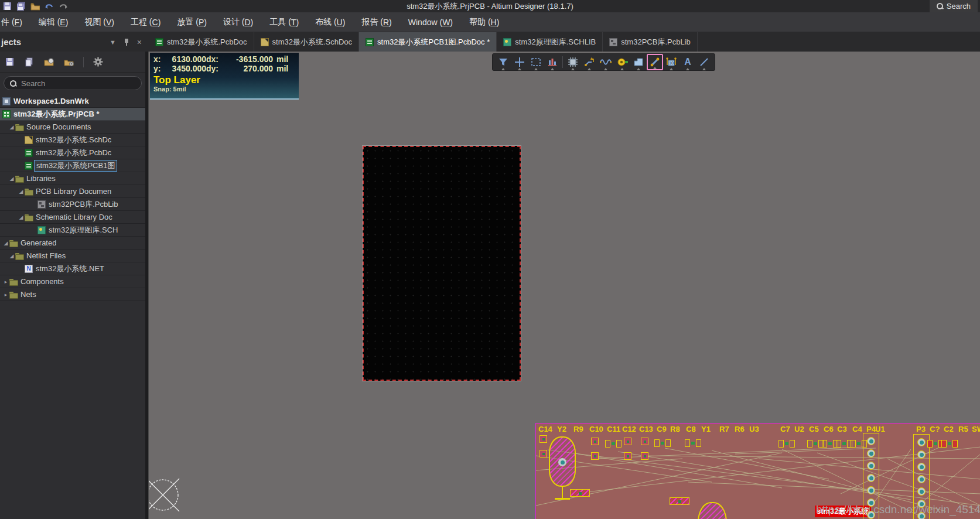  I want to click on move-cross-icon, so click(520, 62).